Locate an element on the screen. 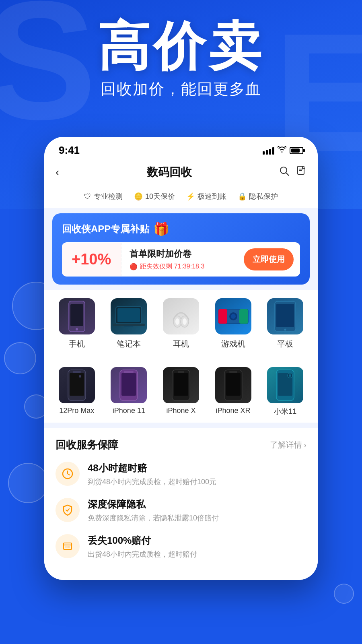 This screenshot has width=362, height=644. phone-label-iphonex: iPhone X is located at coordinates (181, 411).